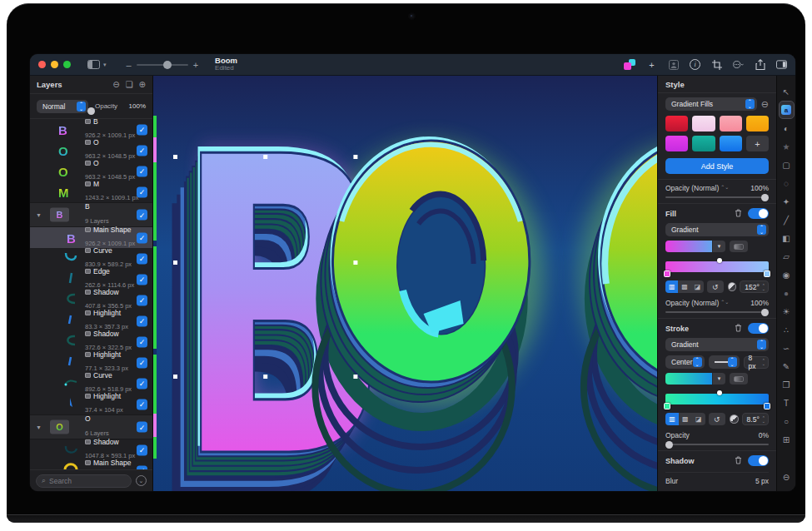 The width and height of the screenshot is (812, 531). I want to click on linear-gradient-button: ▥, so click(671, 286).